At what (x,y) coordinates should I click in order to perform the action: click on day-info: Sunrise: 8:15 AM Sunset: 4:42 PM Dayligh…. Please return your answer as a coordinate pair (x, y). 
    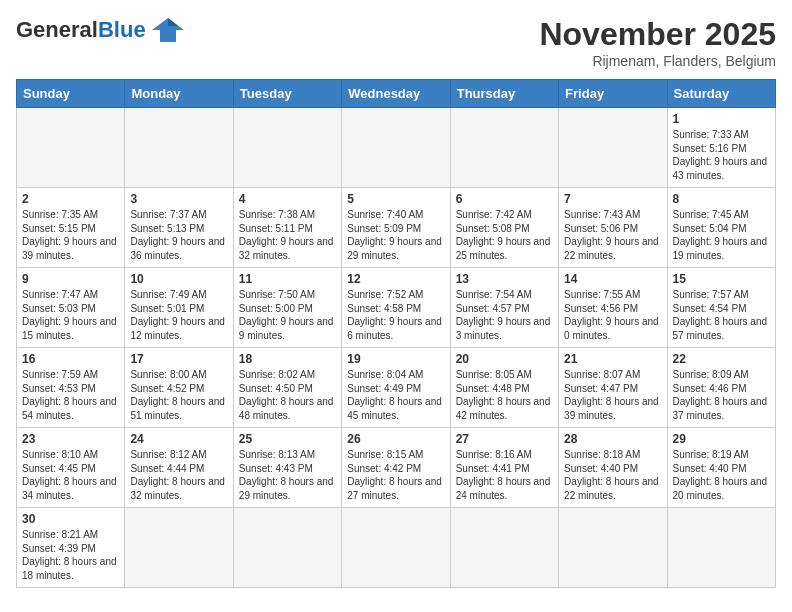
    Looking at the image, I should click on (396, 475).